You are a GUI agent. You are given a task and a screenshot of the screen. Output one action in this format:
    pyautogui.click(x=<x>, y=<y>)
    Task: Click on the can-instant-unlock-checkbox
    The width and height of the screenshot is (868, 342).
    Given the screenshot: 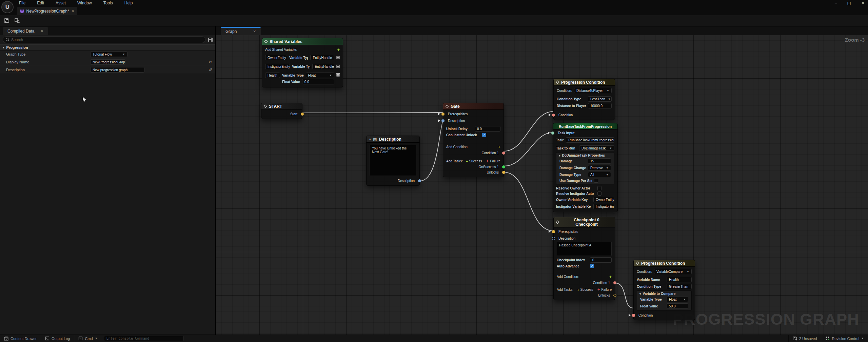 What is the action you would take?
    pyautogui.click(x=484, y=135)
    